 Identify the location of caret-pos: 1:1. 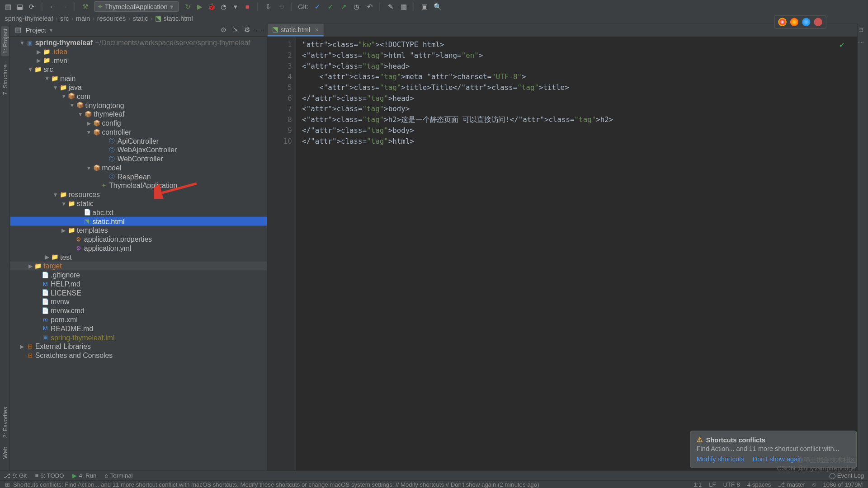
(698, 484).